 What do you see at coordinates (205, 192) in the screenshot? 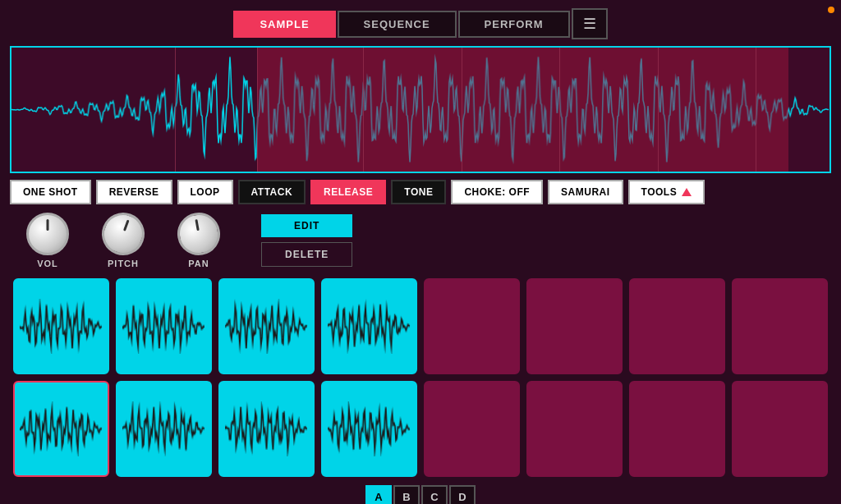
I see `loop-button: LOOP` at bounding box center [205, 192].